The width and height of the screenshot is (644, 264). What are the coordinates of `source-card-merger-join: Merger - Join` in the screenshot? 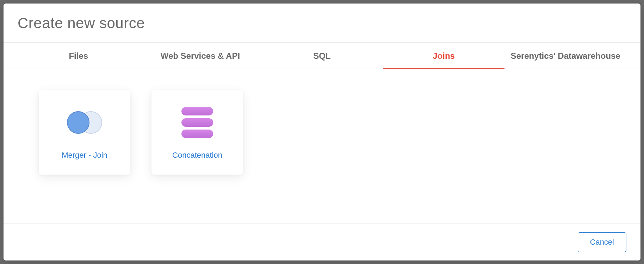 It's located at (85, 132).